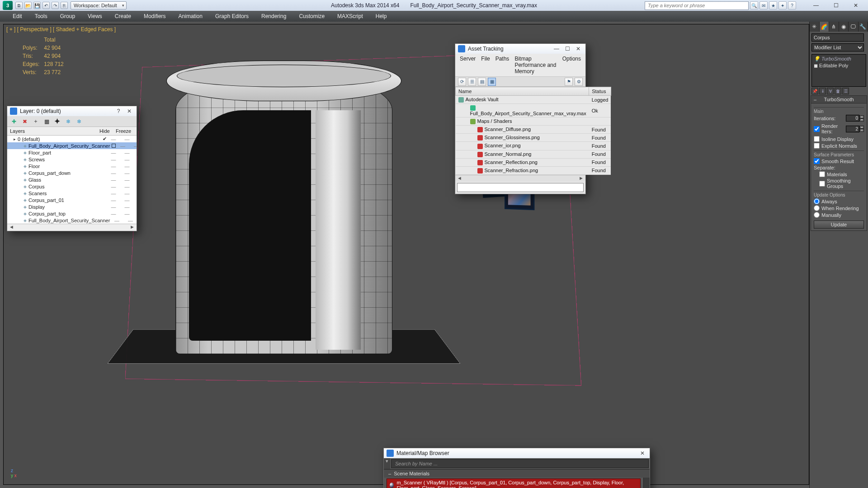  What do you see at coordinates (108, 131) in the screenshot?
I see `col-hide: Hide` at bounding box center [108, 131].